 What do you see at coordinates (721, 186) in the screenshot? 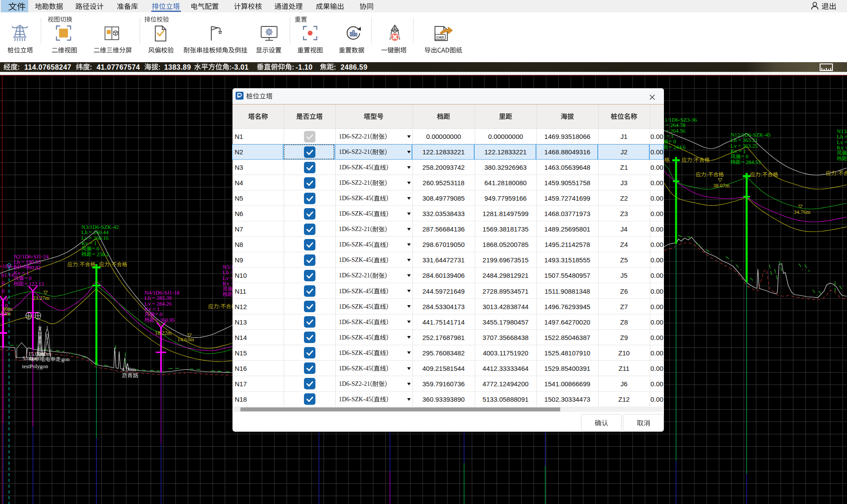
I see `svg-text: 38.07m` at bounding box center [721, 186].